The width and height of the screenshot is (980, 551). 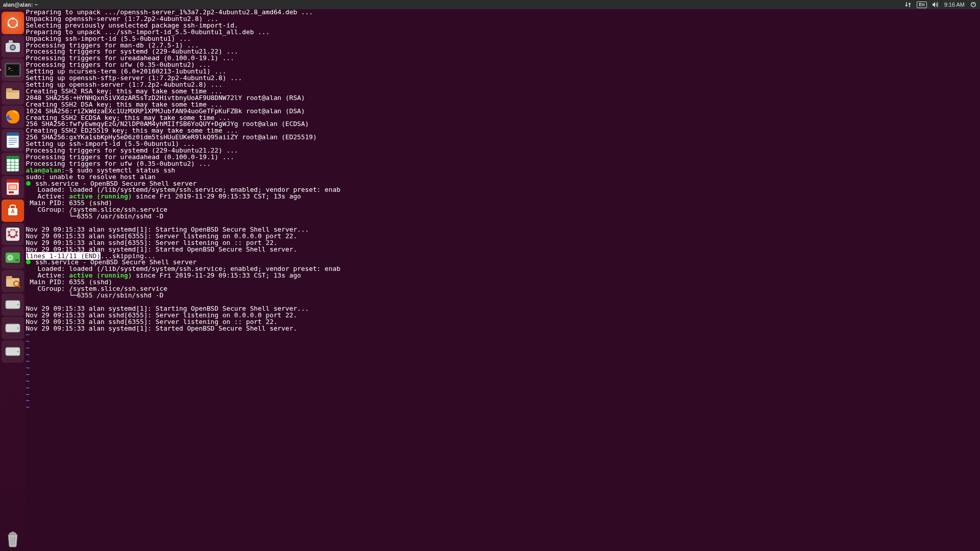 I want to click on firefox-icon, so click(x=13, y=117).